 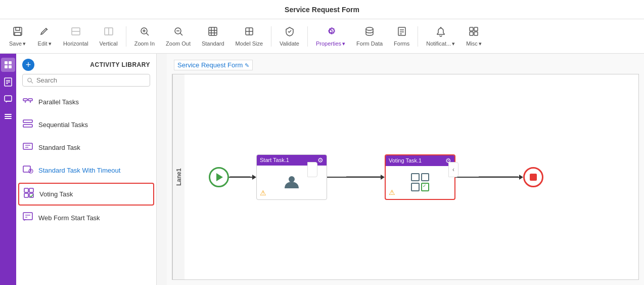 I want to click on properties-button: Properties ▾, so click(x=331, y=36).